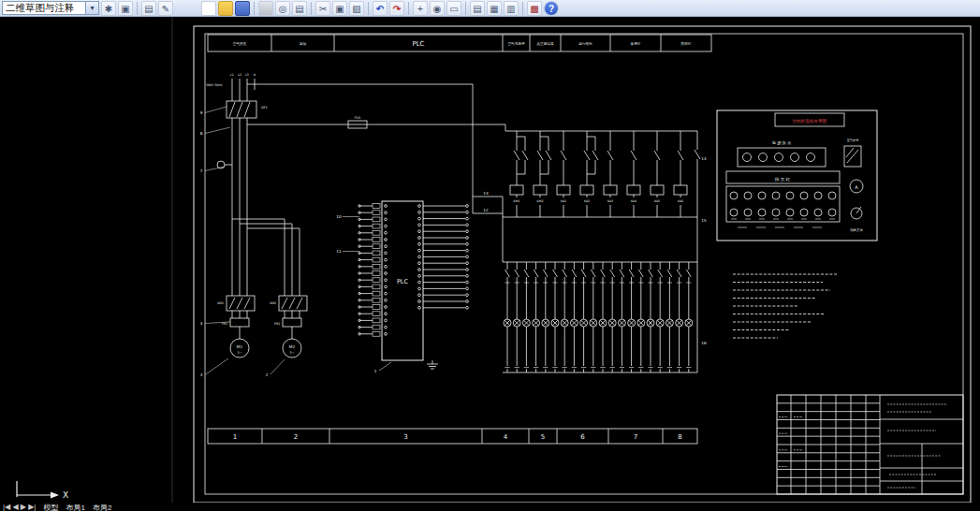  What do you see at coordinates (657, 201) in the screenshot?
I see `svg-text: KA5` at bounding box center [657, 201].